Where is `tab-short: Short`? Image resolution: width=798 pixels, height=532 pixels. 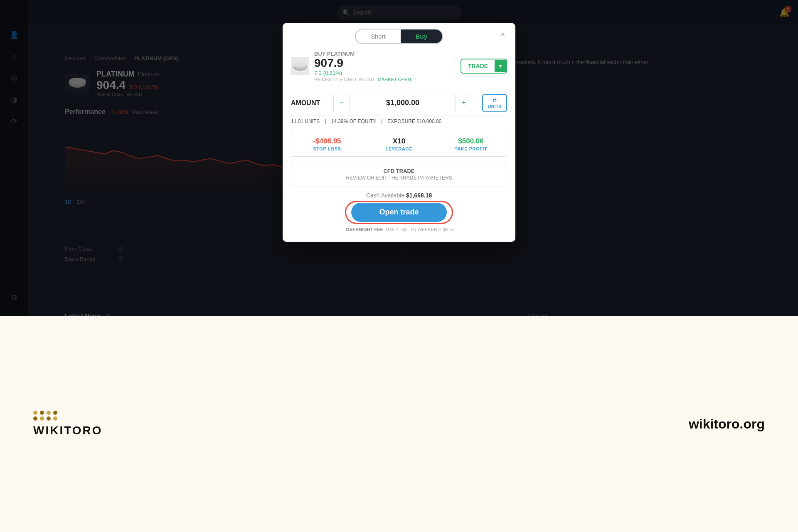
tab-short: Short is located at coordinates (378, 37).